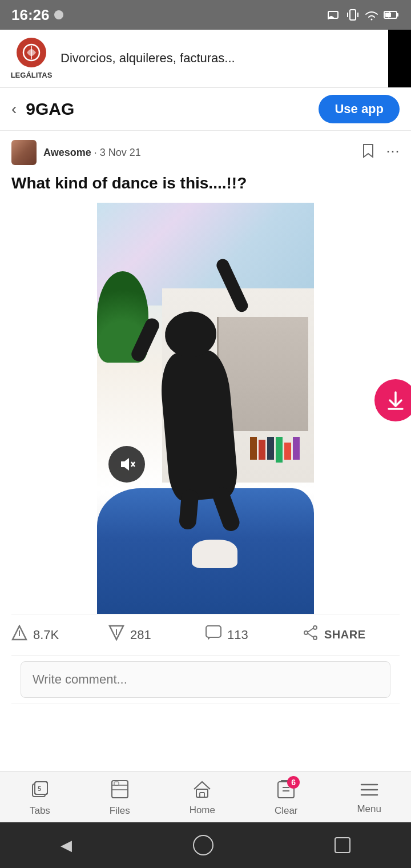 Image resolution: width=411 pixels, height=868 pixels. Describe the element at coordinates (206, 152) in the screenshot. I see `post-header: Awesome · 3 Nov 21 ⋯` at that location.